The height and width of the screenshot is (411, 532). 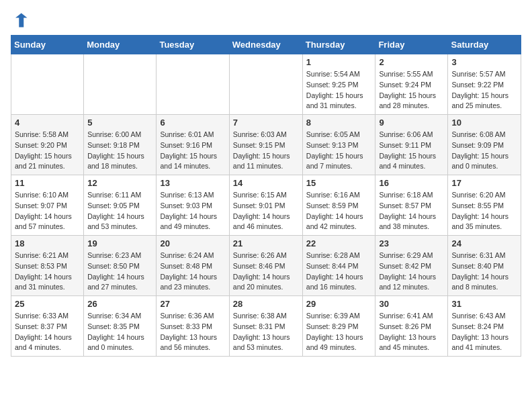 What do you see at coordinates (484, 122) in the screenshot?
I see `day-number: 10` at bounding box center [484, 122].